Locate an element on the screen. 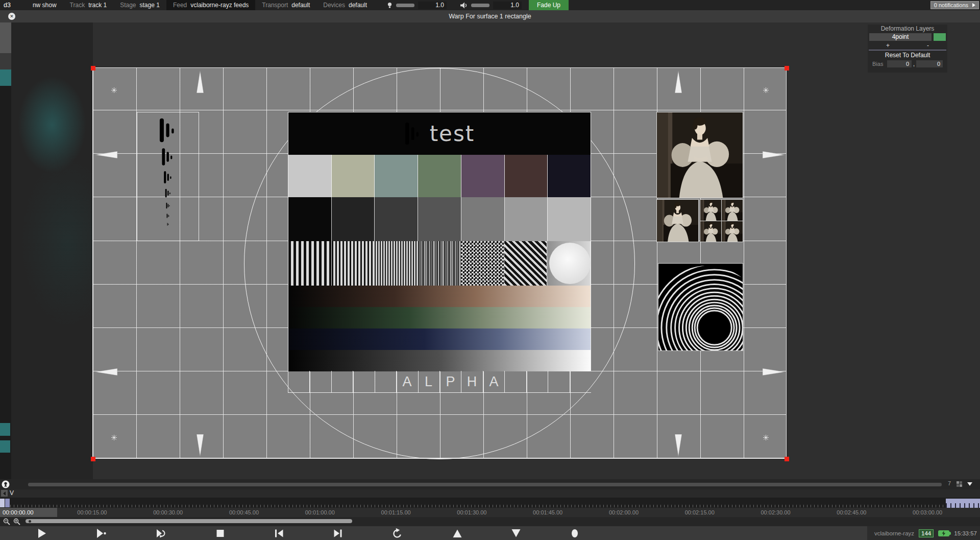 This screenshot has width=980, height=540. track-header-band: 7 is located at coordinates (490, 484).